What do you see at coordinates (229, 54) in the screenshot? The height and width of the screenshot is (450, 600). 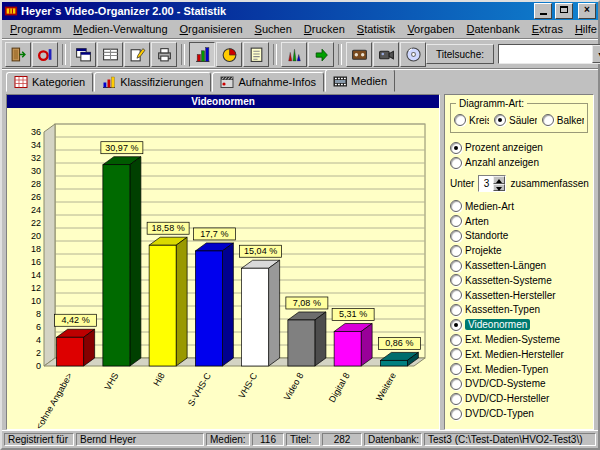 I see `chart-pie-button` at bounding box center [229, 54].